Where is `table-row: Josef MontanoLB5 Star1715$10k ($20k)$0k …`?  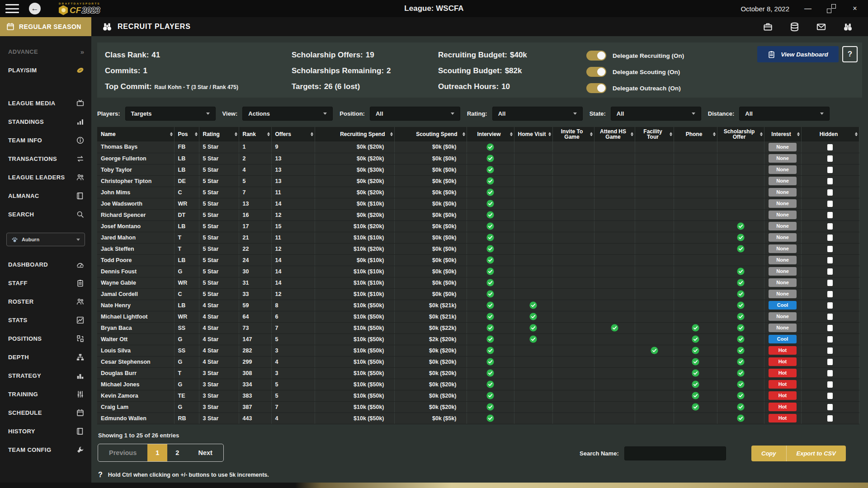 table-row: Josef MontanoLB5 Star1715$10k ($20k)$0k … is located at coordinates (478, 226).